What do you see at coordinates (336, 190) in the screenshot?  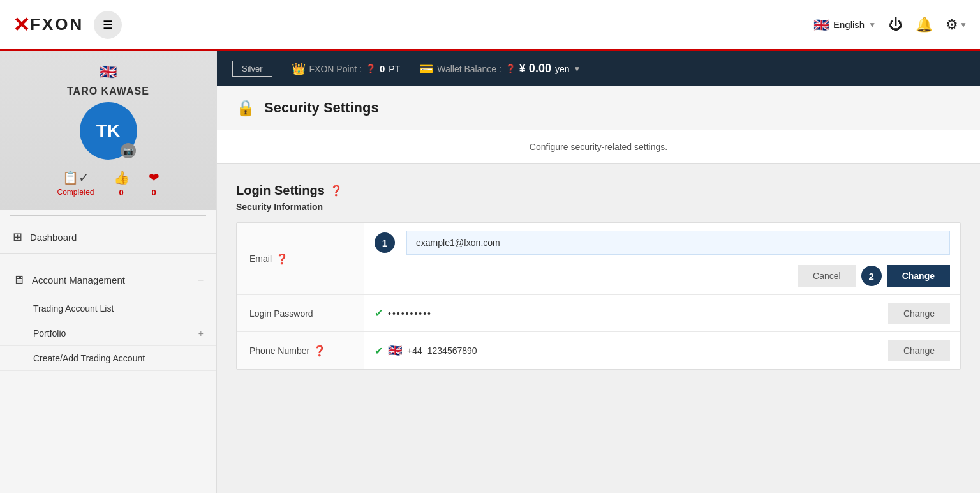 I see `login-settings-help-icon: ❓` at bounding box center [336, 190].